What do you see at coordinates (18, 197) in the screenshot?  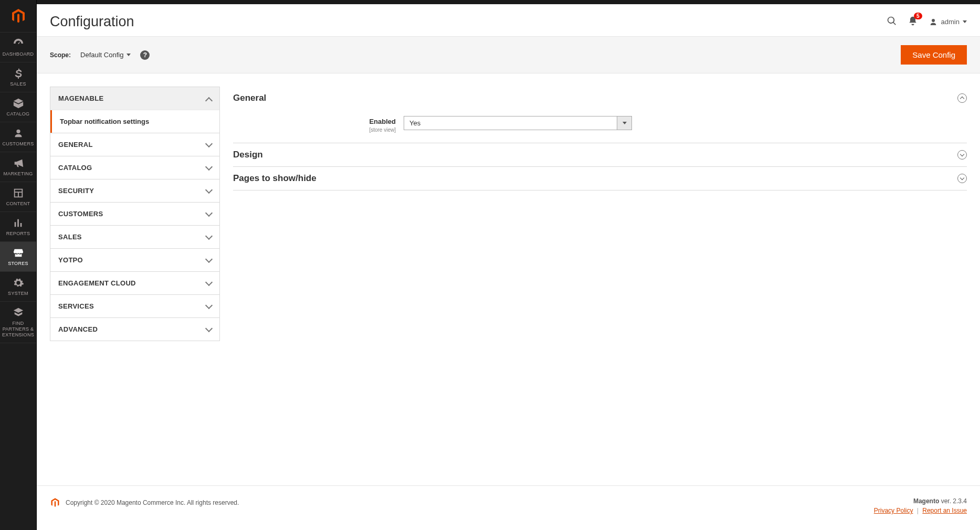 I see `nav-content: CONTENT` at bounding box center [18, 197].